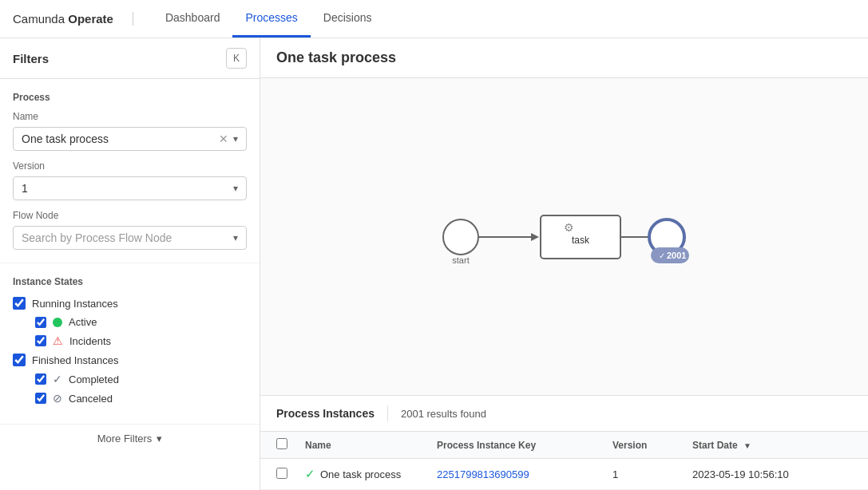 The width and height of the screenshot is (868, 490). What do you see at coordinates (41, 379) in the screenshot?
I see `completed-checkbox` at bounding box center [41, 379].